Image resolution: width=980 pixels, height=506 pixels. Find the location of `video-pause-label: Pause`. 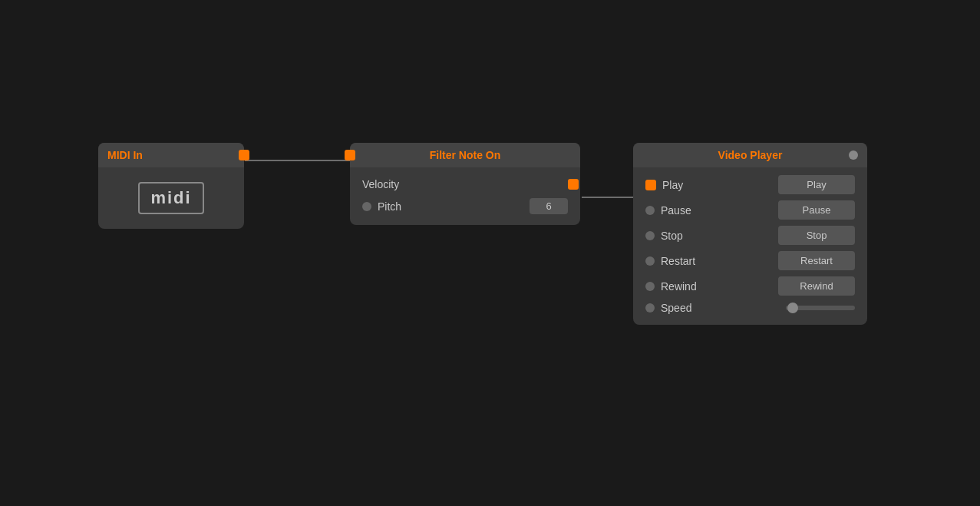

video-pause-label: Pause is located at coordinates (668, 210).